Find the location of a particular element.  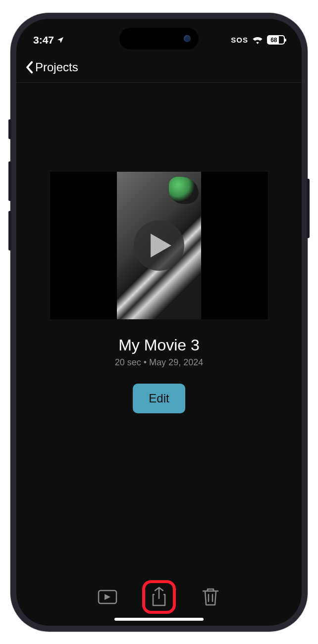

dynamic-island is located at coordinates (159, 39).